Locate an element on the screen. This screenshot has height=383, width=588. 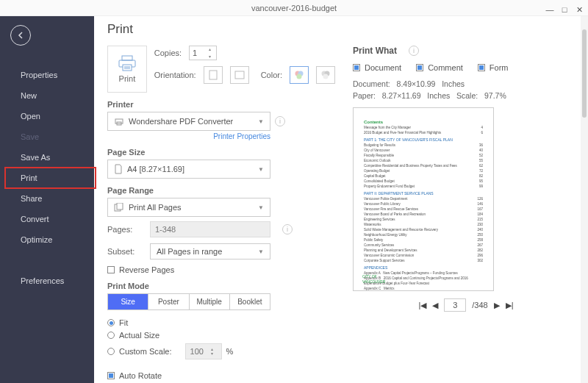
sidebar-item-new: New is located at coordinates (47, 96).